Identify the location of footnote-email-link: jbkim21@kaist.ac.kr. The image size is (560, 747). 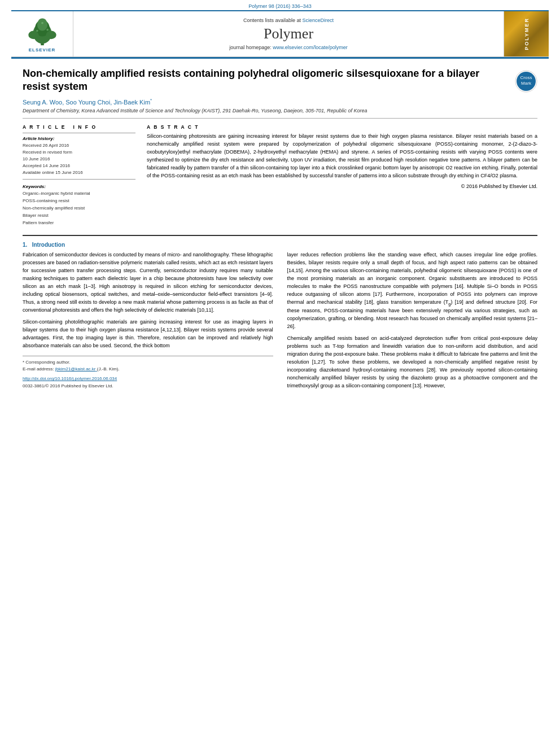
(76, 369).